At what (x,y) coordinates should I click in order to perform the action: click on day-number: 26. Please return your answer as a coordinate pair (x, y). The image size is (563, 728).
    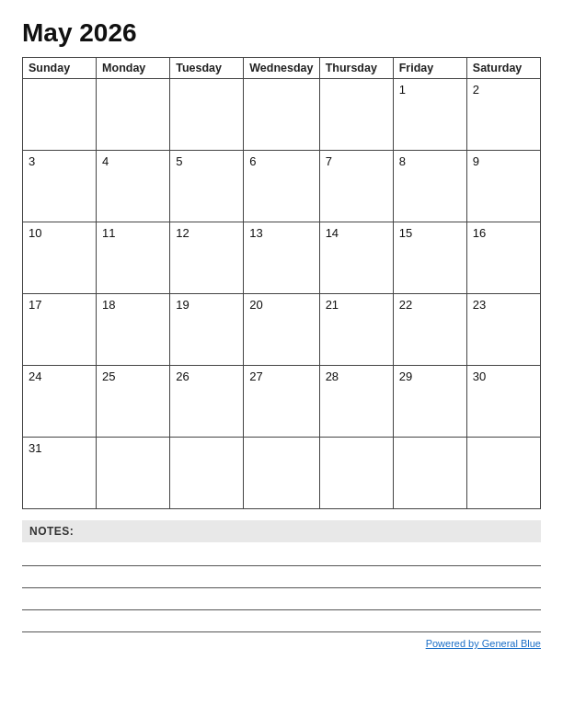
    Looking at the image, I should click on (182, 377).